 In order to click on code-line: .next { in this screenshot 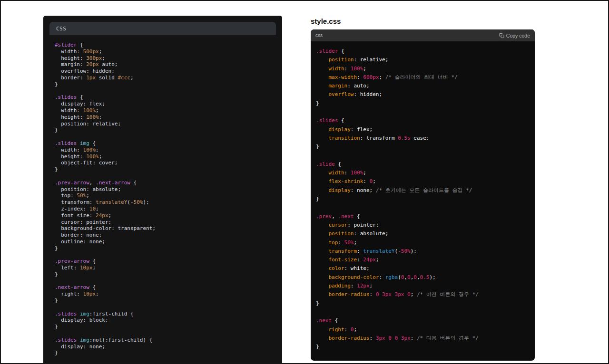, I will do `click(422, 321)`.